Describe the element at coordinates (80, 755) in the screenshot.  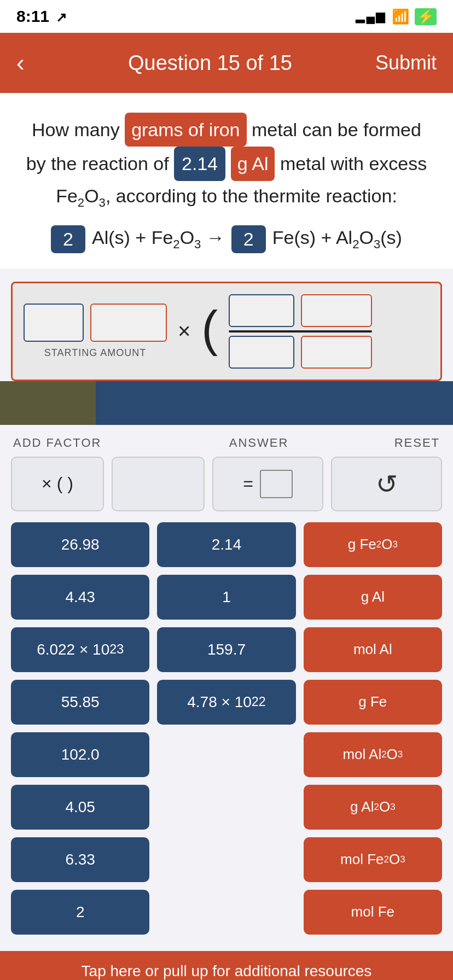
I see `btn-102-0: 102.0` at that location.